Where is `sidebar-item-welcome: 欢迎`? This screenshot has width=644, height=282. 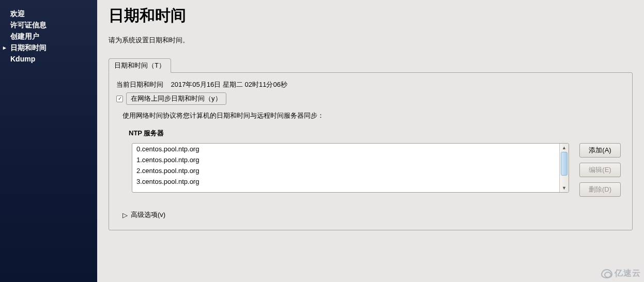
sidebar-item-welcome: 欢迎 is located at coordinates (49, 14).